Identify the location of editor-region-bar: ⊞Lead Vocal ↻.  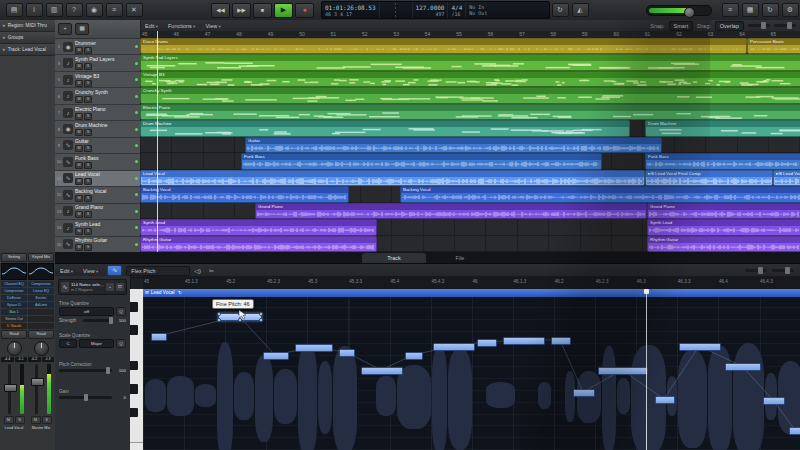
(472, 293).